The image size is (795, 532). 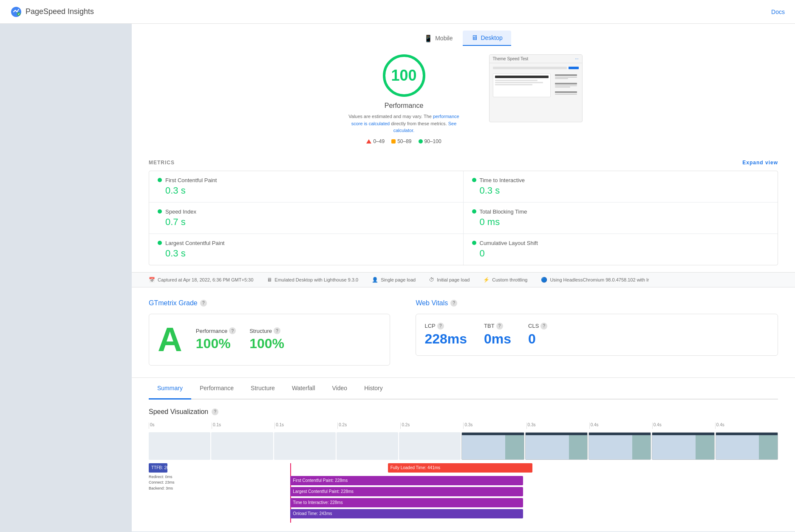 I want to click on score-desc: Values are estimated and may vary. The p…, so click(x=404, y=124).